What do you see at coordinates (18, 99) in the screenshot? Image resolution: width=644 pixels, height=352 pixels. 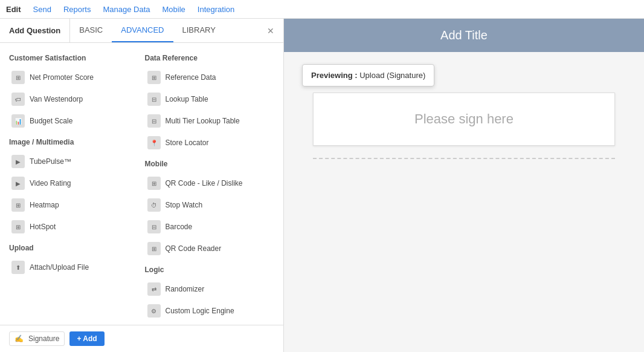 I see `van-icon: 🏷` at bounding box center [18, 99].